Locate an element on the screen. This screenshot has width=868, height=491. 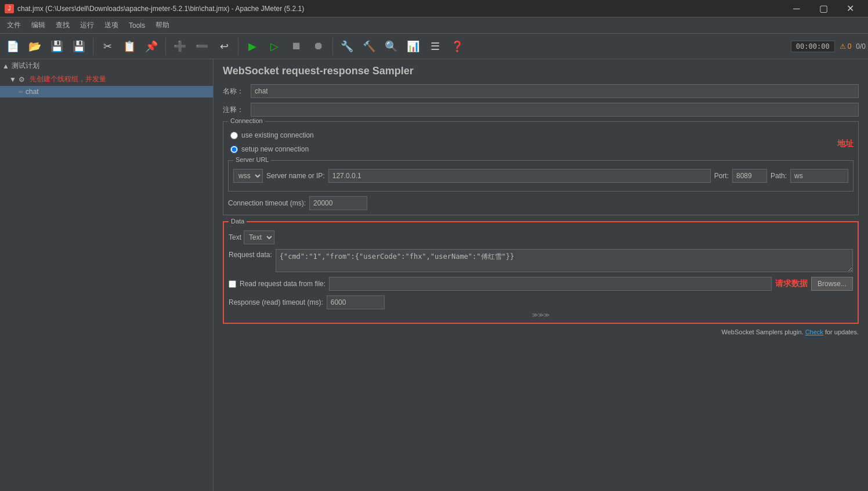
path-label: Path: is located at coordinates (779, 176).